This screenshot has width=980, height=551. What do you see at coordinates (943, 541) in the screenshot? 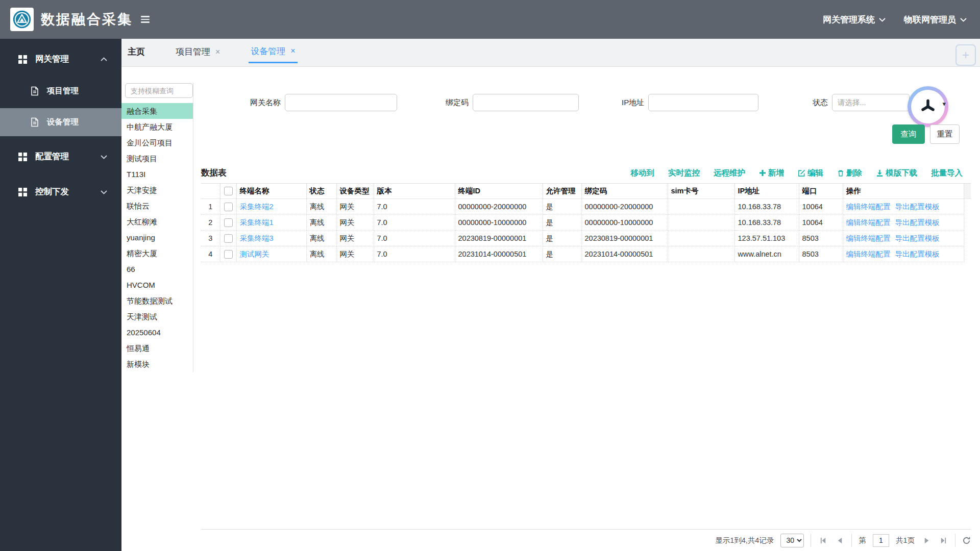
I see `last-page-icon` at bounding box center [943, 541].